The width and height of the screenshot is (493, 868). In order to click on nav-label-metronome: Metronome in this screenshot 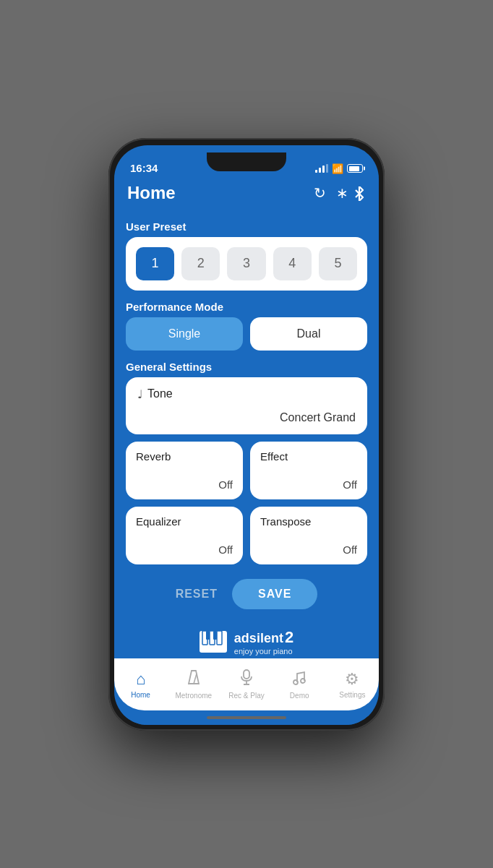, I will do `click(194, 695)`.